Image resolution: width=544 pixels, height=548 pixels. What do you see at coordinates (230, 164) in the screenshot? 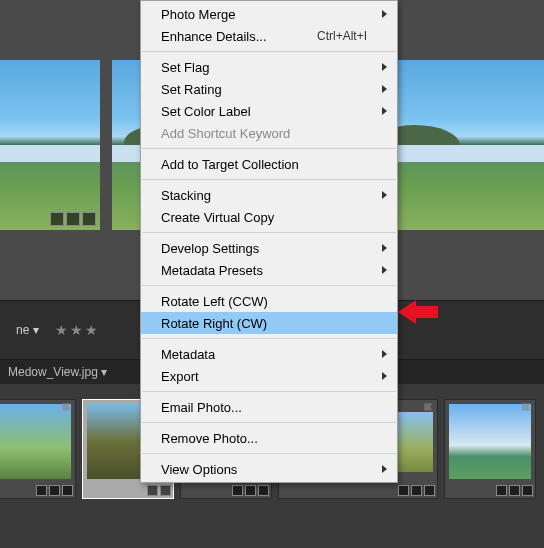
I see `menu-label: Add to Target Collection` at bounding box center [230, 164].